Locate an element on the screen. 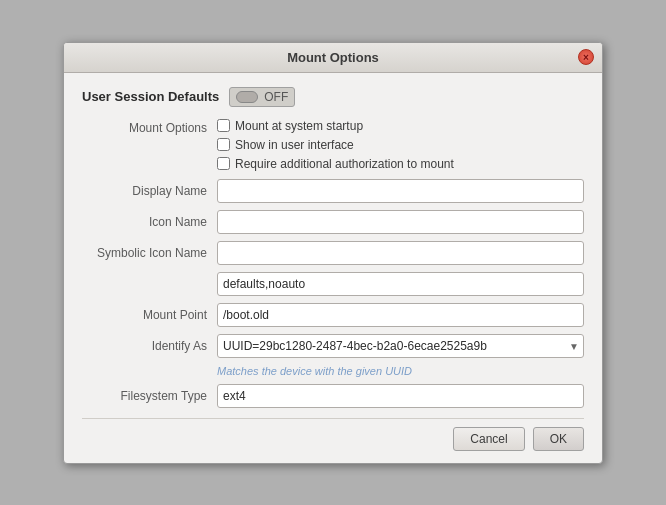 The image size is (666, 505). dialog-title: Mount Options is located at coordinates (333, 58).